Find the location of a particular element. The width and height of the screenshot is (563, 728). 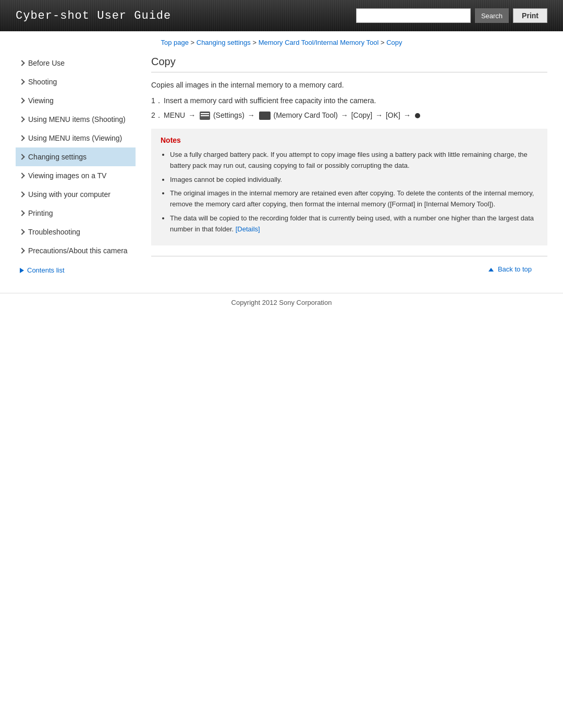

notes-title: Notes is located at coordinates (349, 140).